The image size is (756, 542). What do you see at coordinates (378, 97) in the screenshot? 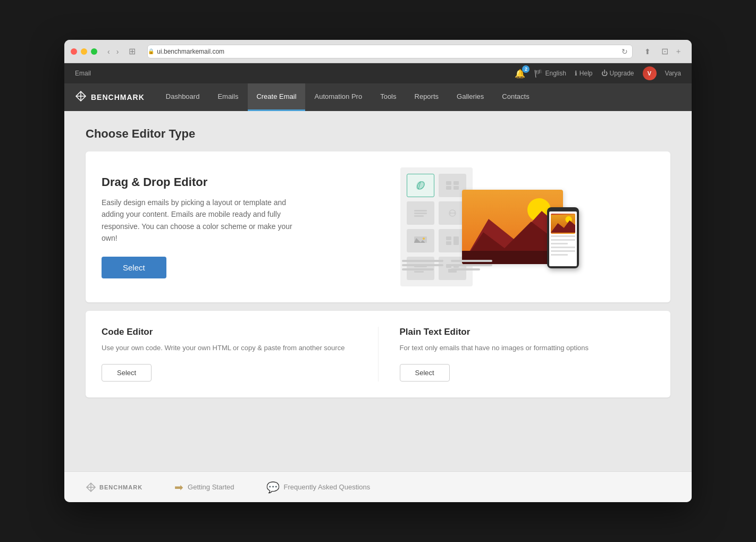
I see `main-navigation: BENCHMARK Dashboard Emails Create Email …` at bounding box center [378, 97].